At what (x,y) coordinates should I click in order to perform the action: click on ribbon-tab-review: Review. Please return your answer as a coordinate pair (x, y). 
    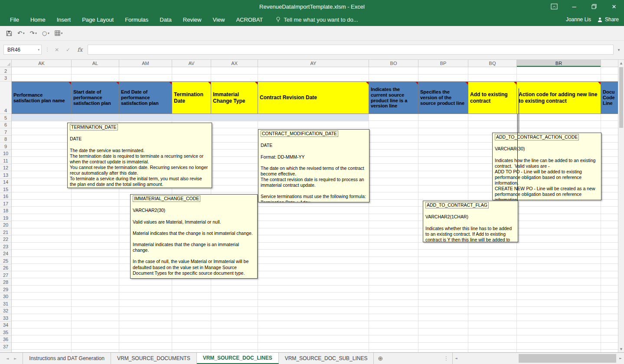
    Looking at the image, I should click on (193, 20).